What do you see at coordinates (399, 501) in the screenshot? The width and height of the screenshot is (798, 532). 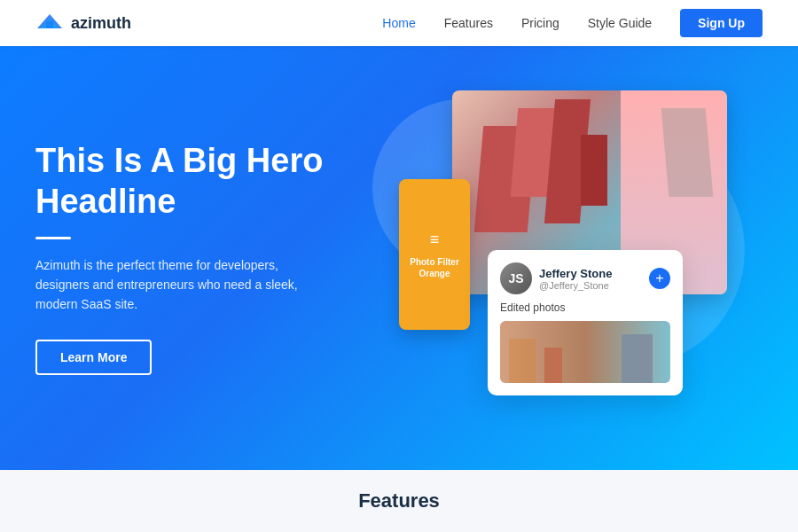 I see `features-title: Features` at bounding box center [399, 501].